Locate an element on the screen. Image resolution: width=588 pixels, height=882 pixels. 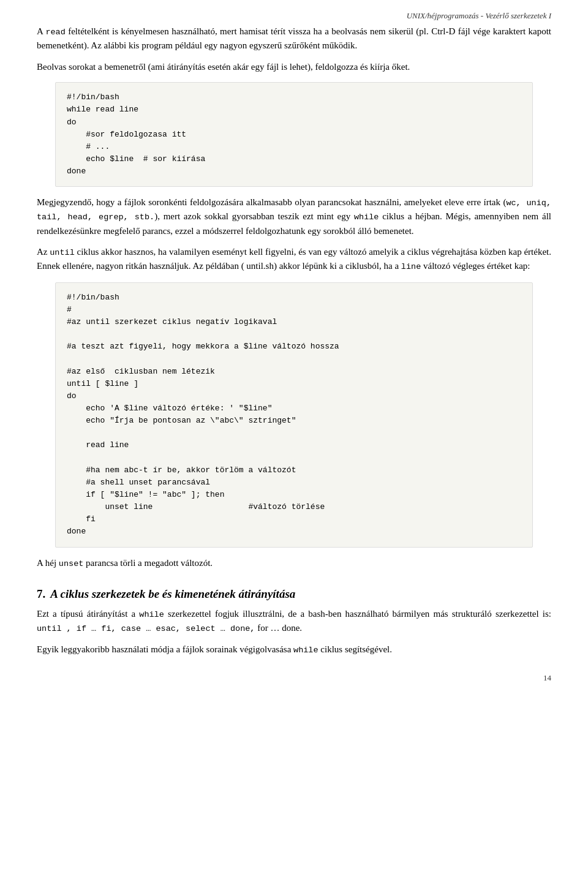
code-block-1: #!/bin/bash while read line do #sor feld… is located at coordinates (294, 135).